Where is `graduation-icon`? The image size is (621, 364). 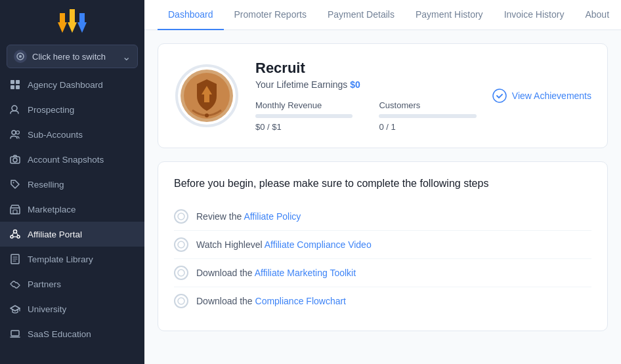 graduation-icon is located at coordinates (15, 309).